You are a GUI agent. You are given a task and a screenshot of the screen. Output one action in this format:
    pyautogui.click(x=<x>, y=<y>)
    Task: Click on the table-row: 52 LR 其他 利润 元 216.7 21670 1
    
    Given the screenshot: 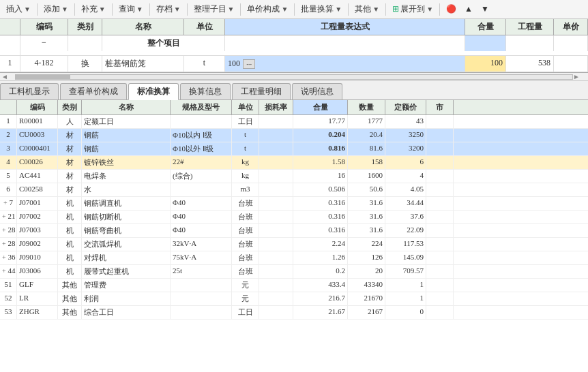 What is the action you would take?
    pyautogui.click(x=294, y=299)
    